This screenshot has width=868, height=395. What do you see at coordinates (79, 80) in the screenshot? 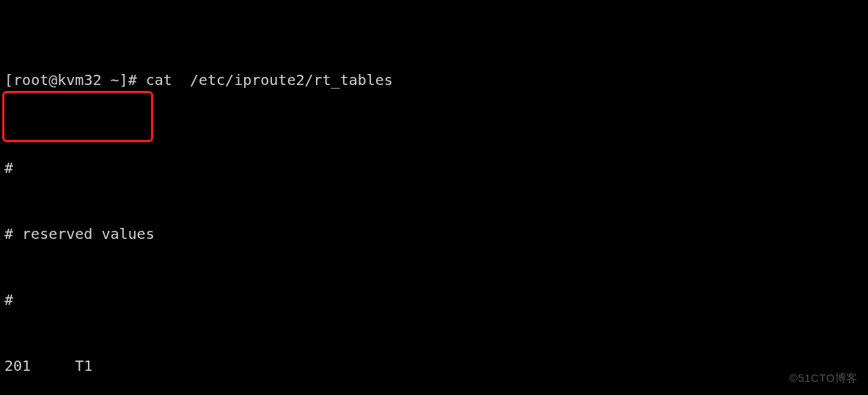
I see `prompt-host: kvm32` at bounding box center [79, 80].